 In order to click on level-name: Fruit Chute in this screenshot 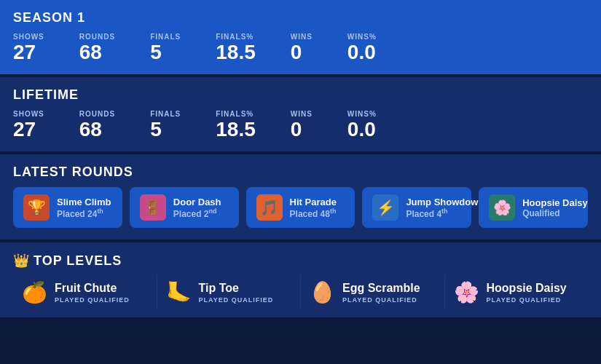, I will do `click(92, 288)`.